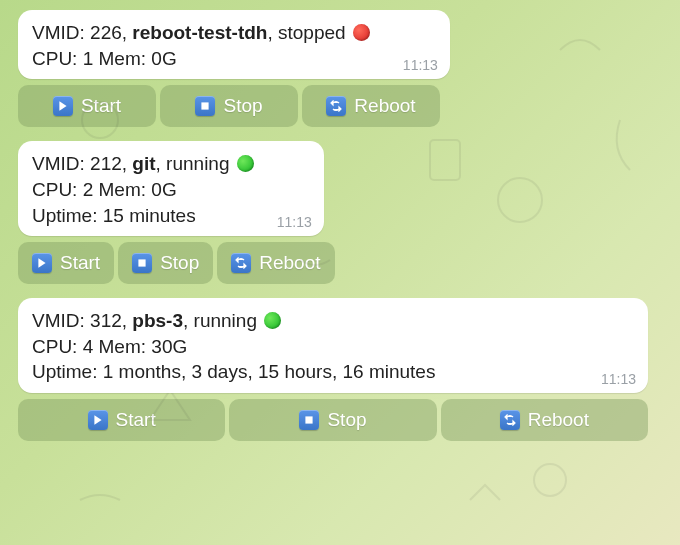 The image size is (680, 545). Describe the element at coordinates (171, 188) in the screenshot. I see `vm-message: VMID: 212, git, running CPU: 2 Mem: 0G U…` at that location.